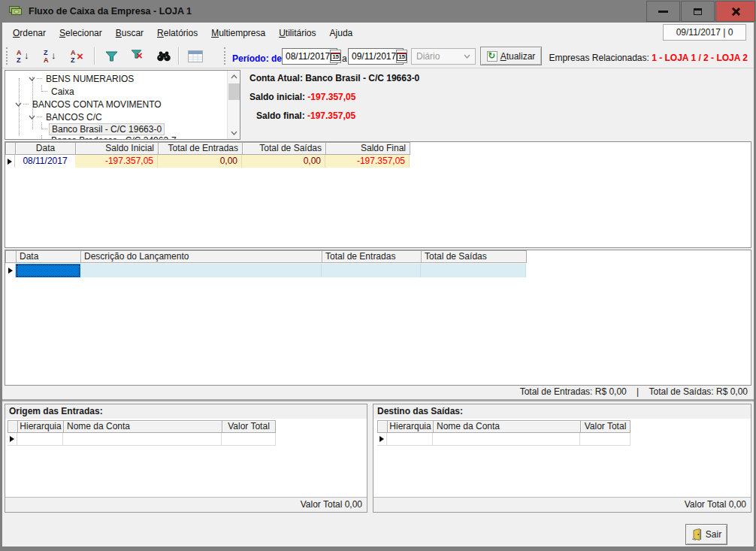 This screenshot has height=551, width=756. What do you see at coordinates (143, 427) in the screenshot?
I see `origem-col-nome-conta: Nome da Conta` at bounding box center [143, 427].